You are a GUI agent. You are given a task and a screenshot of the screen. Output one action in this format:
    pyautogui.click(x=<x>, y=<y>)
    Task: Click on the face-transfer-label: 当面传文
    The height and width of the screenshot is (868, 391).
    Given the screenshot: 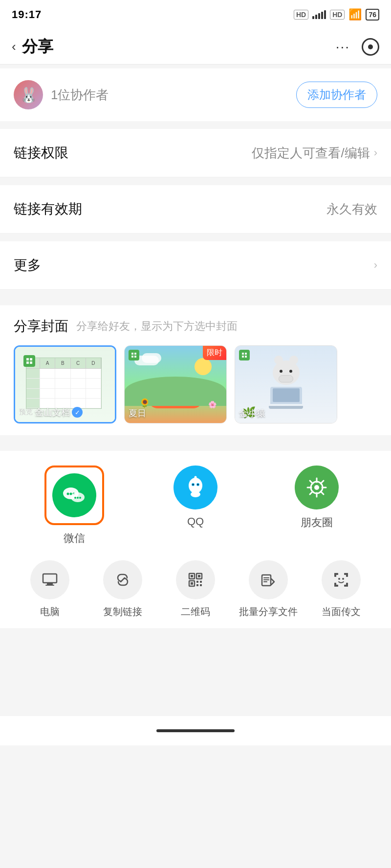 What is the action you would take?
    pyautogui.click(x=341, y=612)
    